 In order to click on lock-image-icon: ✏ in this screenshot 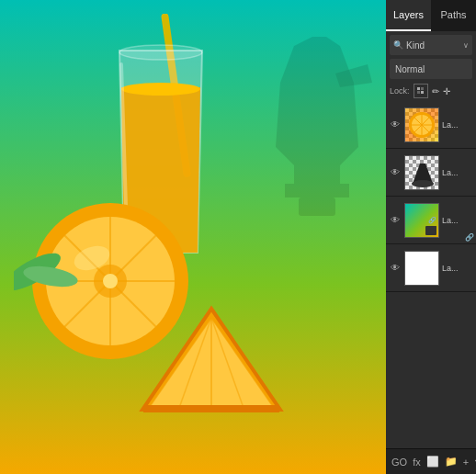, I will do `click(436, 92)`.